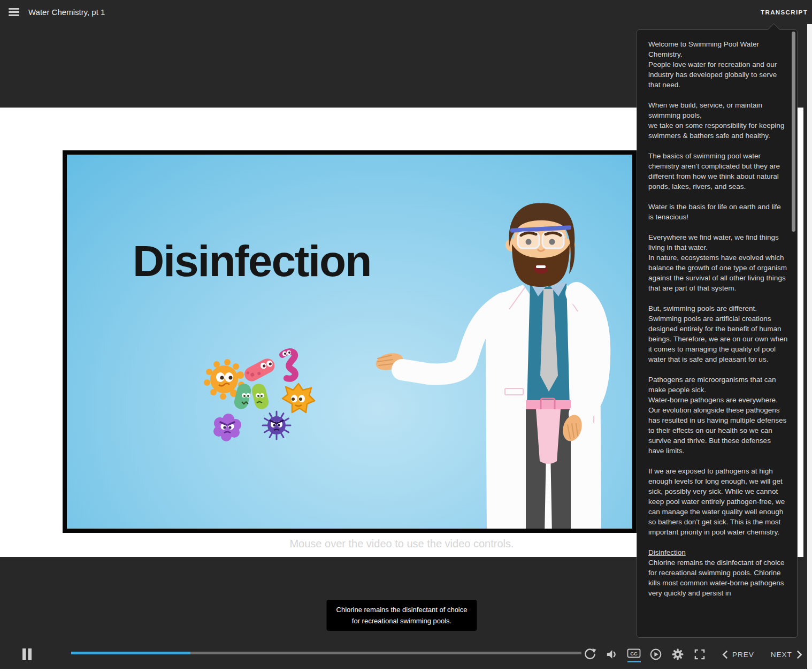  I want to click on pause-icon, so click(27, 654).